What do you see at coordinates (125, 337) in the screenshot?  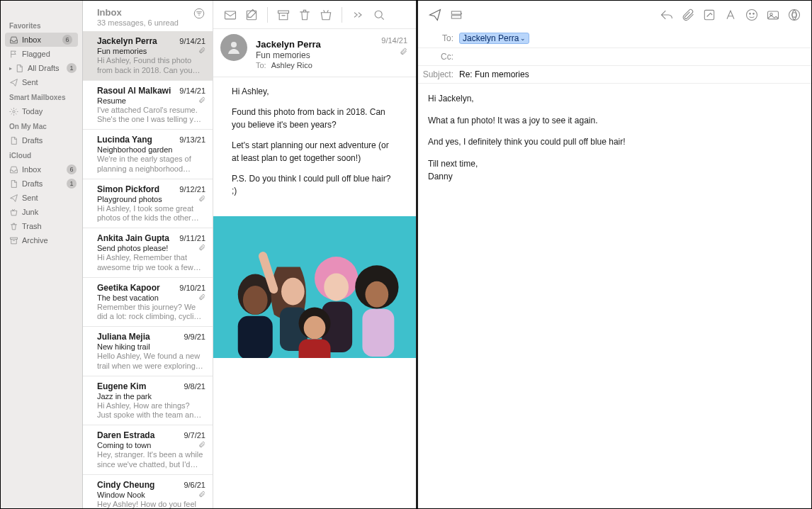 I see `sender: Juliana Mejia` at bounding box center [125, 337].